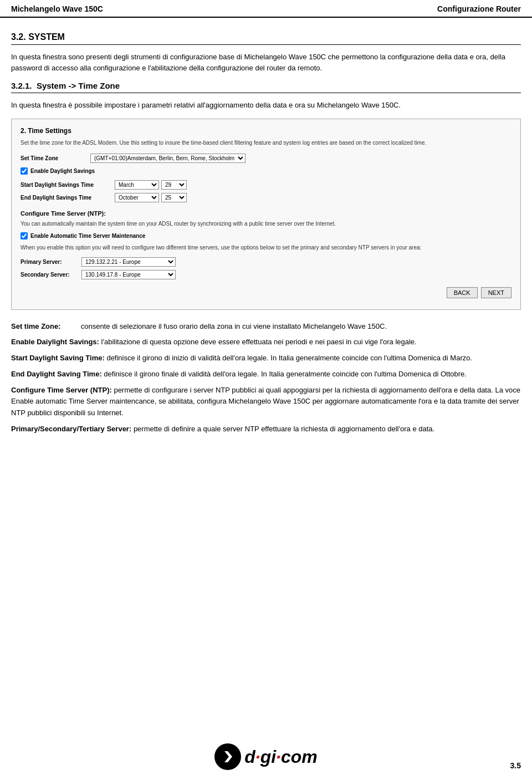  Describe the element at coordinates (54, 159) in the screenshot. I see `timezone-label: Set Time Zone` at that location.